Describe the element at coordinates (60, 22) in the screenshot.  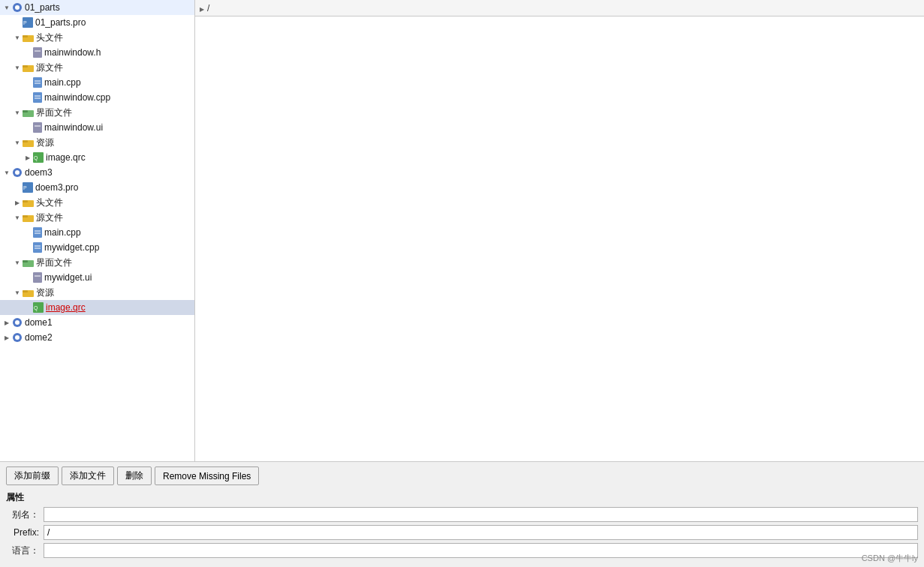
I see `tree-label-01_parts_pro: 01_parts.pro` at that location.